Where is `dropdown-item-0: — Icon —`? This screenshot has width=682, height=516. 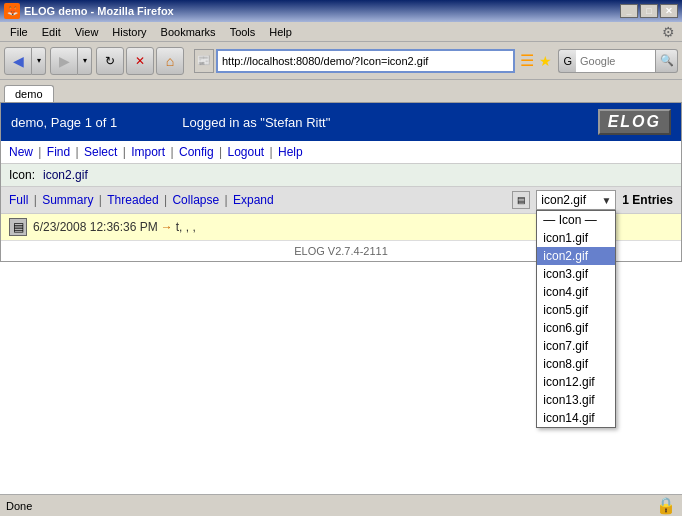
dropdown-item-0: — Icon — is located at coordinates (576, 220).